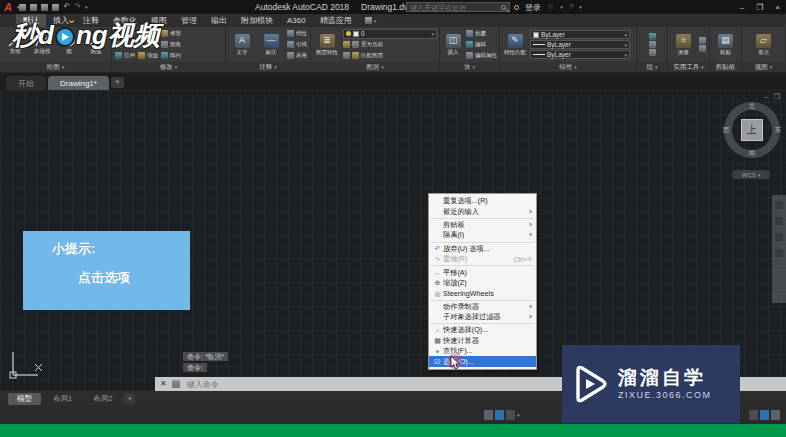 Image resolution: width=786 pixels, height=437 pixels. Describe the element at coordinates (268, 67) in the screenshot. I see `panel-annotate-label: 注释 ▾` at that location.